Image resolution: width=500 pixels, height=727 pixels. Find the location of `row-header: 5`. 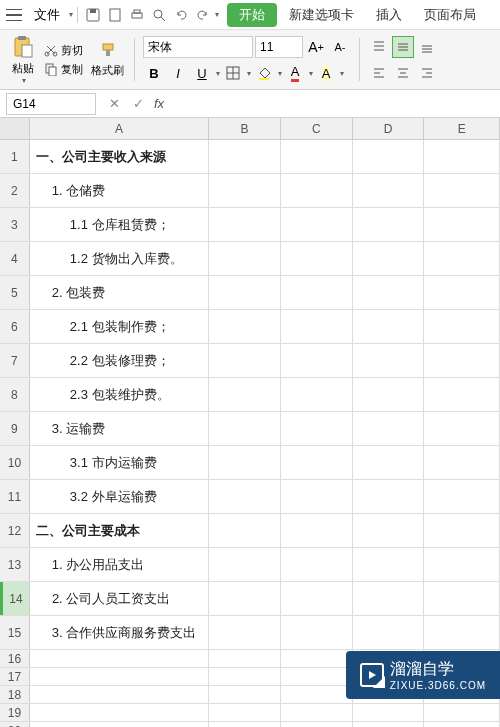

row-header: 5 is located at coordinates (15, 292).